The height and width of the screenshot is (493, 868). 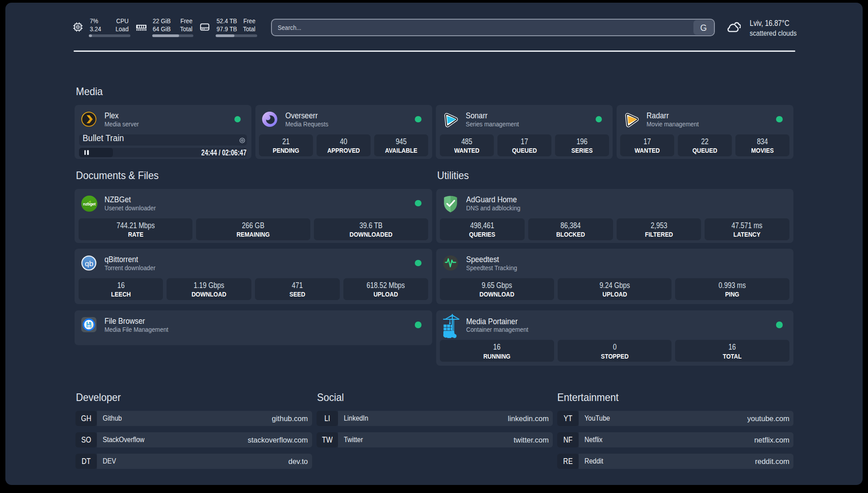 What do you see at coordinates (89, 204) in the screenshot?
I see `svg-text: nzbget` at bounding box center [89, 204].